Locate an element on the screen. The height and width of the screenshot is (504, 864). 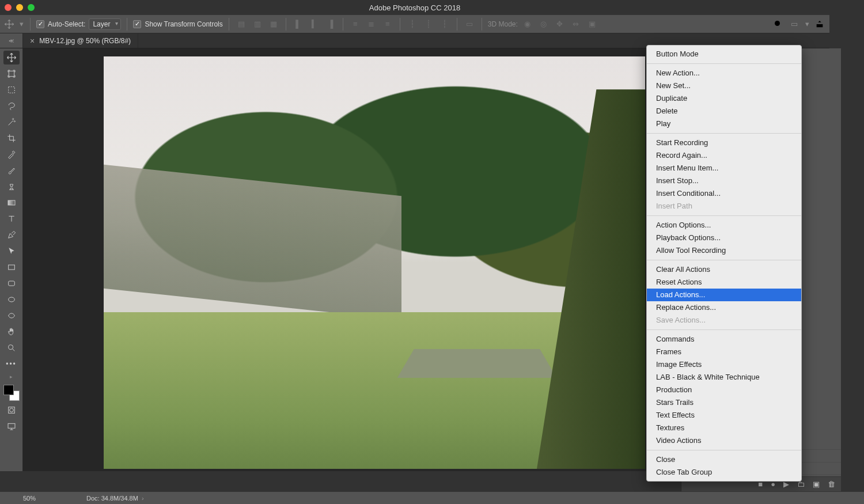
menu-item: Play is located at coordinates (724, 124).